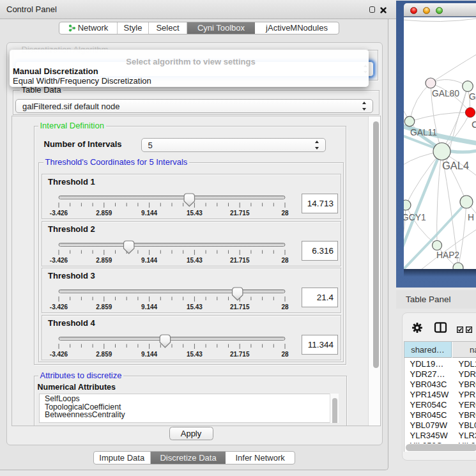 This screenshot has height=476, width=476. What do you see at coordinates (456, 165) in the screenshot?
I see `svg-text: GAL4` at bounding box center [456, 165].